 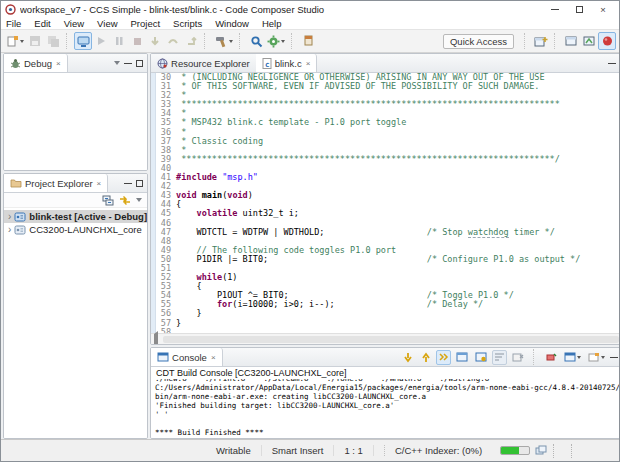 What do you see at coordinates (555, 9) in the screenshot?
I see `window-minimize-button` at bounding box center [555, 9].